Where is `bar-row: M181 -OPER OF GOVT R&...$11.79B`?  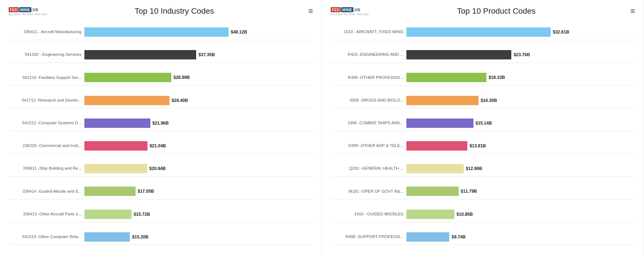 bar-row: M181 -OPER OF GOVT R&...$11.79B is located at coordinates (483, 192).